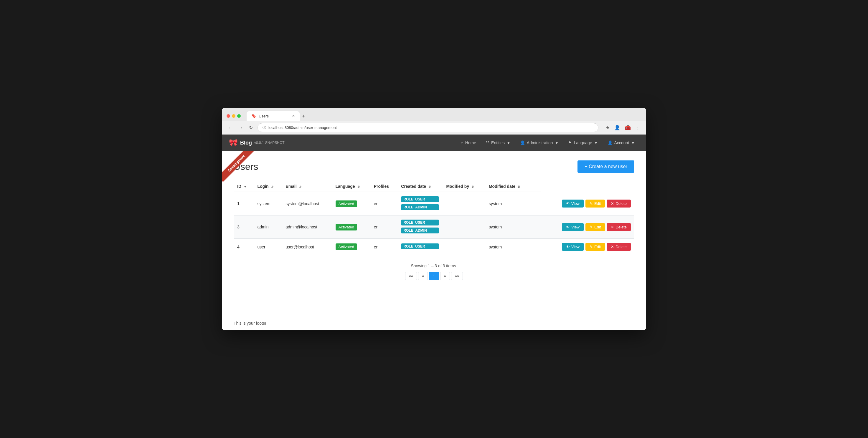 The image size is (868, 438). Describe the element at coordinates (606, 167) in the screenshot. I see `create-user-button: + Create a new user` at that location.